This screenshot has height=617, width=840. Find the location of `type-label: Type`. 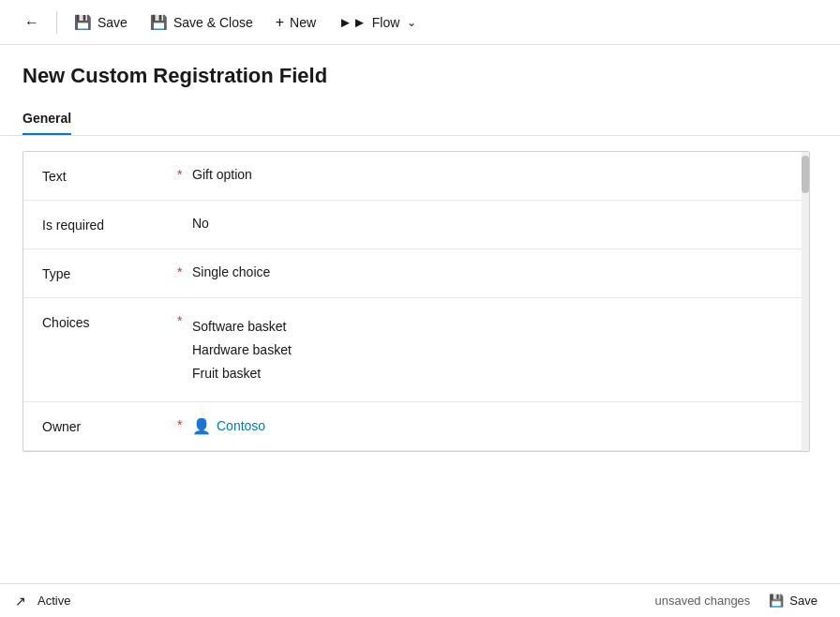

type-label: Type is located at coordinates (108, 273).